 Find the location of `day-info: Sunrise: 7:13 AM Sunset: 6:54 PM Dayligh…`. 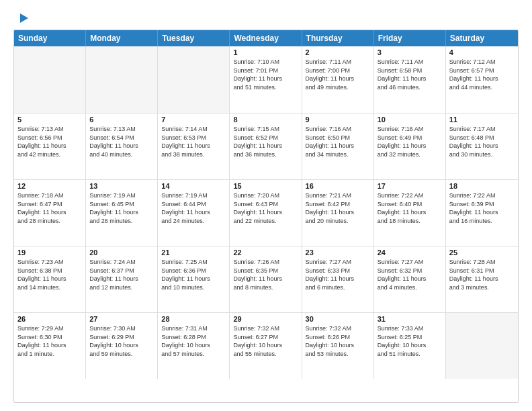

day-info: Sunrise: 7:13 AM Sunset: 6:54 PM Dayligh… is located at coordinates (122, 142).